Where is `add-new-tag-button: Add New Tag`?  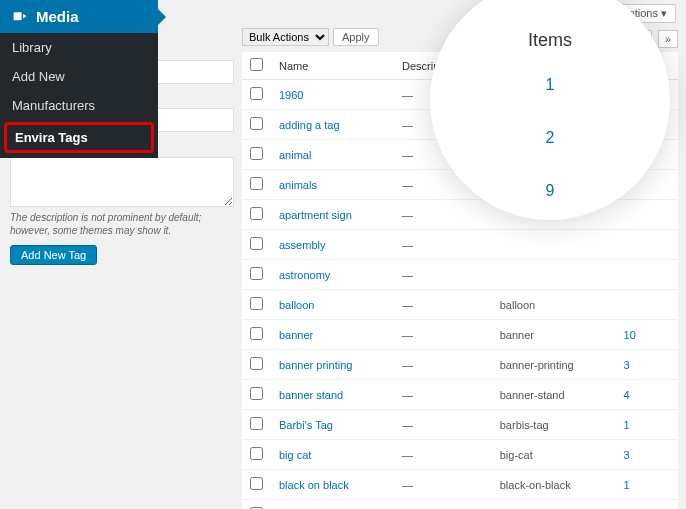
add-new-tag-button: Add New Tag is located at coordinates (54, 255).